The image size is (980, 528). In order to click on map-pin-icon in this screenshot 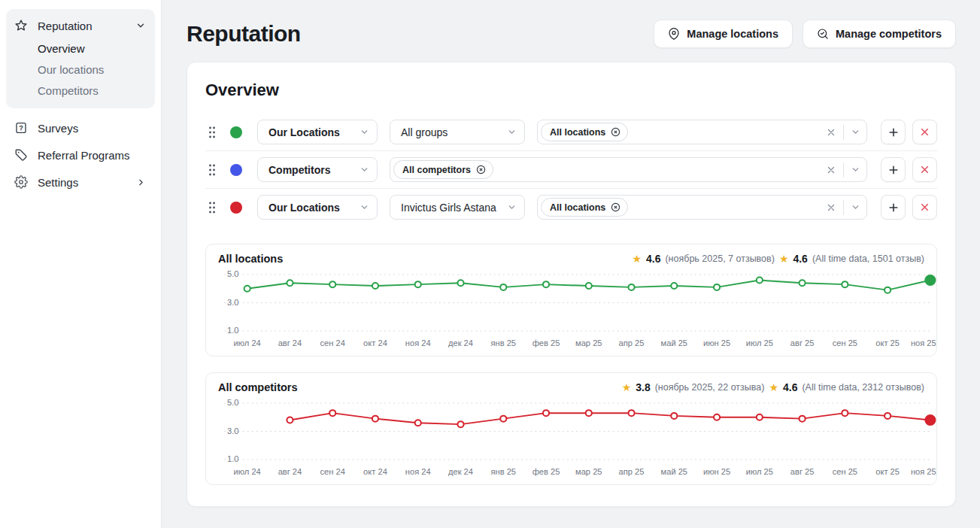, I will do `click(674, 34)`.